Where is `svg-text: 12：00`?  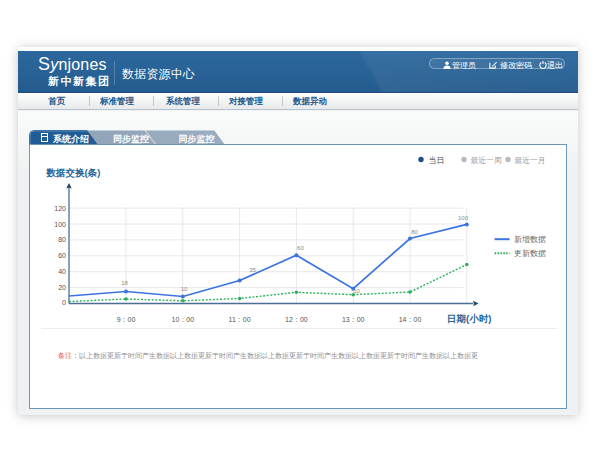
svg-text: 12：00 is located at coordinates (296, 320).